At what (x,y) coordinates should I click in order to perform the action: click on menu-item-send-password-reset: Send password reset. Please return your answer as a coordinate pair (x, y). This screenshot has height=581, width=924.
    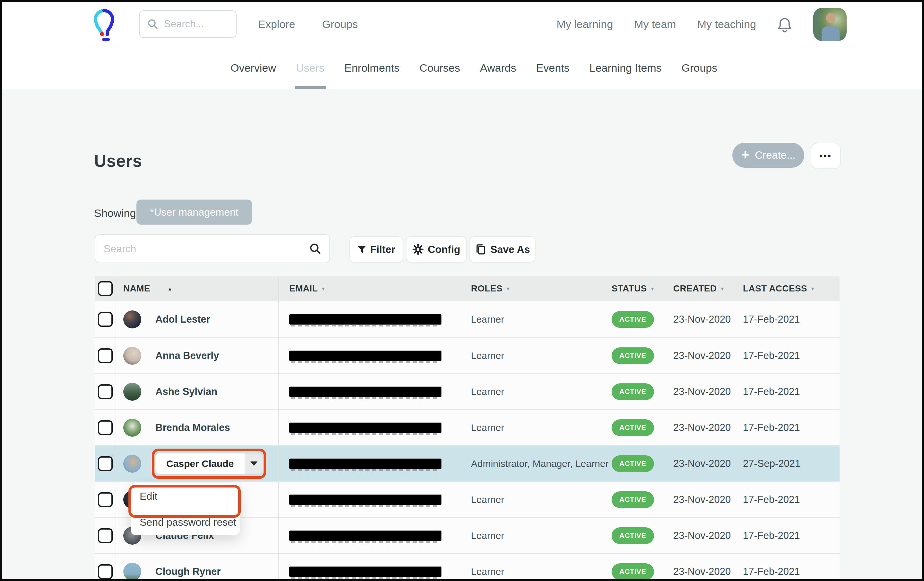
    Looking at the image, I should click on (185, 522).